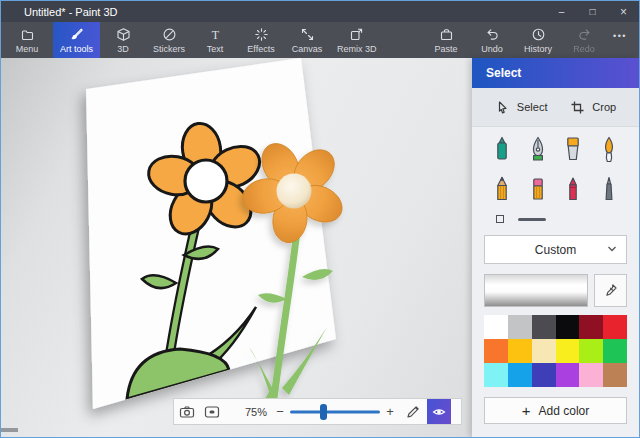  Describe the element at coordinates (446, 40) in the screenshot. I see `toolbar-item-paste: Paste` at that location.